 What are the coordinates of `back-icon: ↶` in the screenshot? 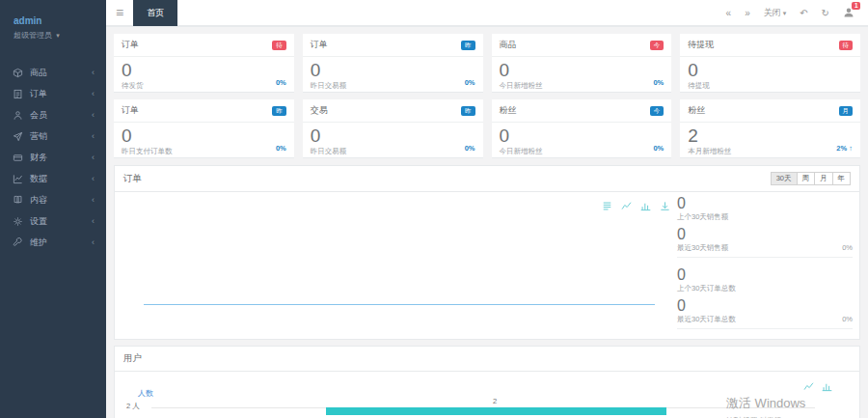 It's located at (803, 14).